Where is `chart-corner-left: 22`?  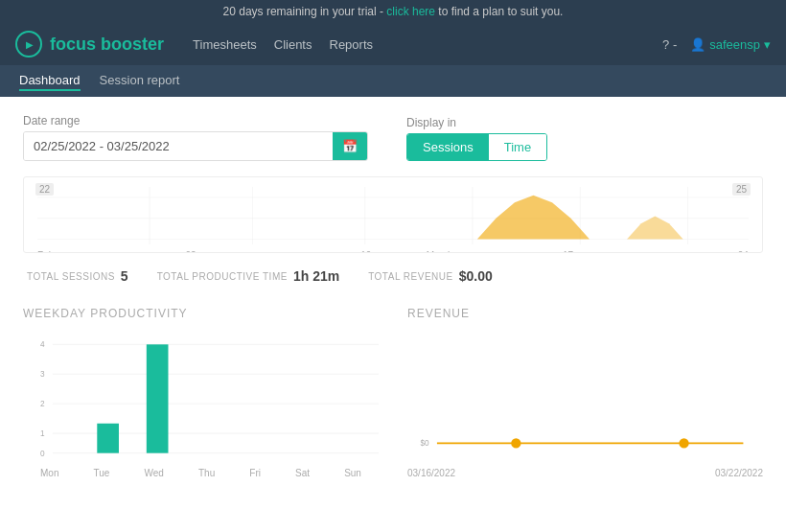
chart-corner-left: 22 is located at coordinates (44, 190).